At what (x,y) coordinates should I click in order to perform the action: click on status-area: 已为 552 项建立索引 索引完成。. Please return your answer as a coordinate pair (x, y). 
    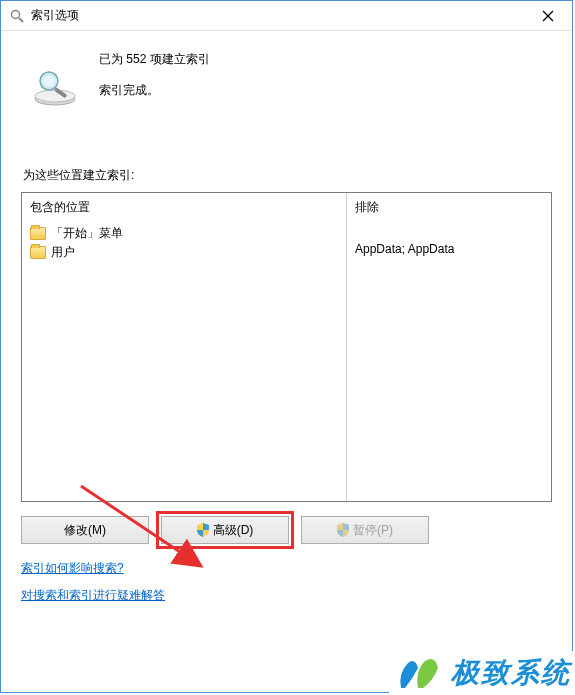
    Looking at the image, I should click on (286, 77).